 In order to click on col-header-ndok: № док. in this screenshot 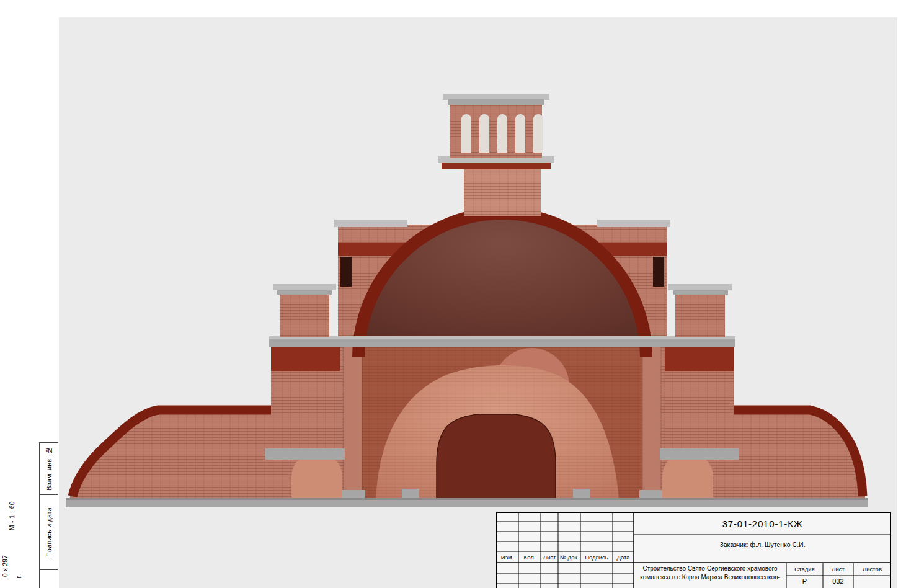, I will do `click(569, 557)`.